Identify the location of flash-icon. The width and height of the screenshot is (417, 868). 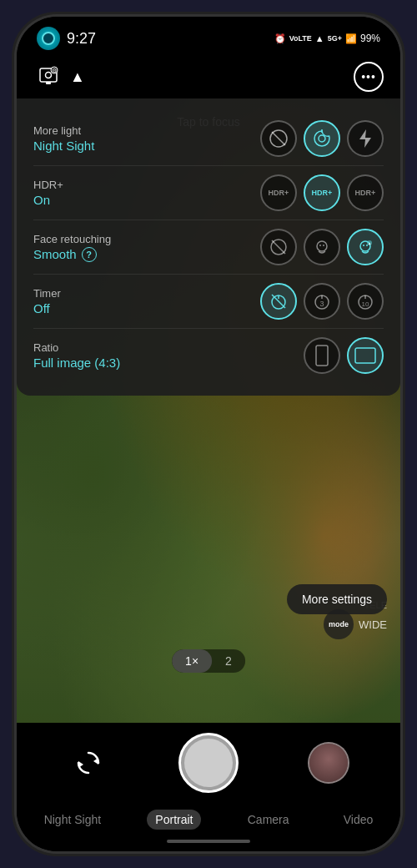
(365, 139).